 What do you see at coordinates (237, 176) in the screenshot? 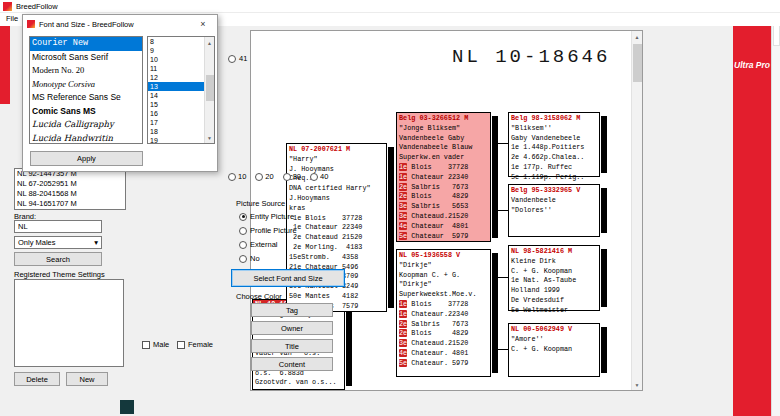
I see `radio-10: 10` at bounding box center [237, 176].